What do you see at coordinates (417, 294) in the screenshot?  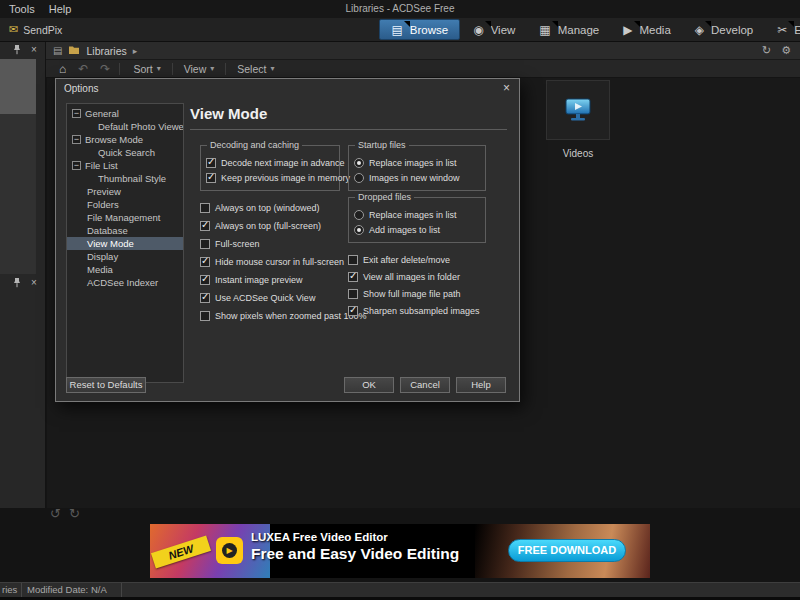 I see `checkbox-show-full-image-file-path: Show full image file path` at bounding box center [417, 294].